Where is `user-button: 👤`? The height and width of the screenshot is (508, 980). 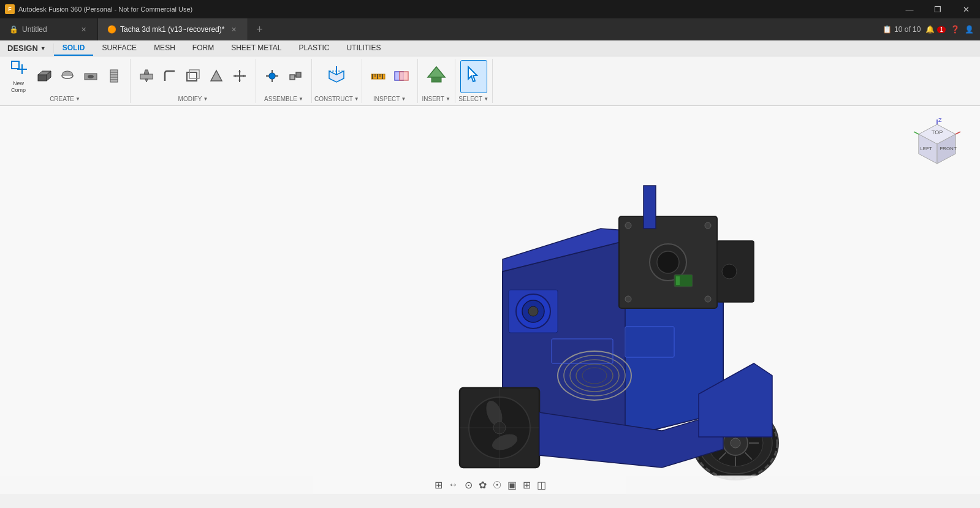
user-button: 👤 is located at coordinates (970, 29).